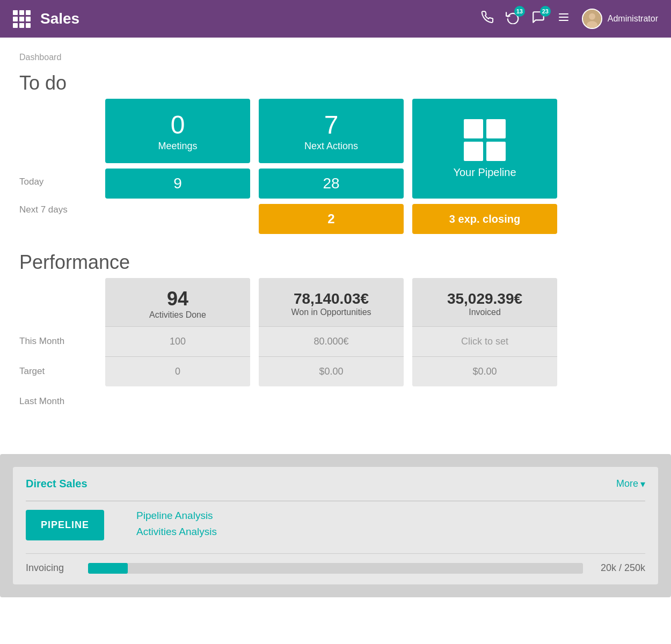  What do you see at coordinates (177, 146) in the screenshot?
I see `meetings-label: Meetings` at bounding box center [177, 146].